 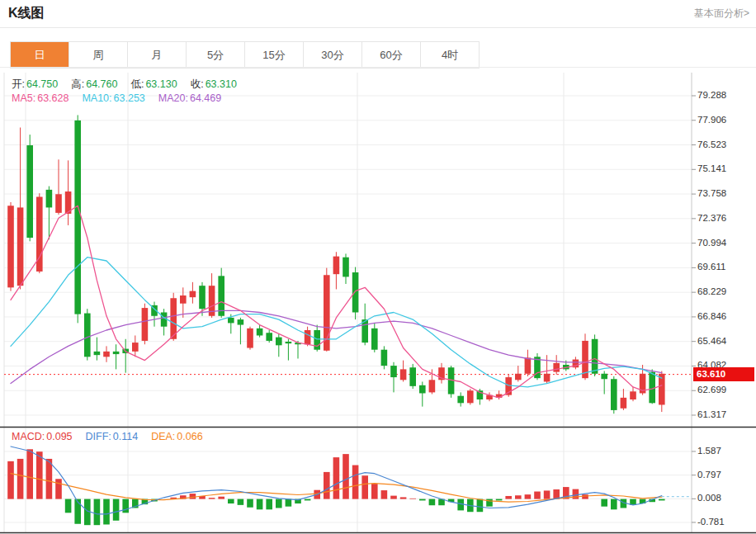 I want to click on legend-item: 开:64.750, so click(x=35, y=84).